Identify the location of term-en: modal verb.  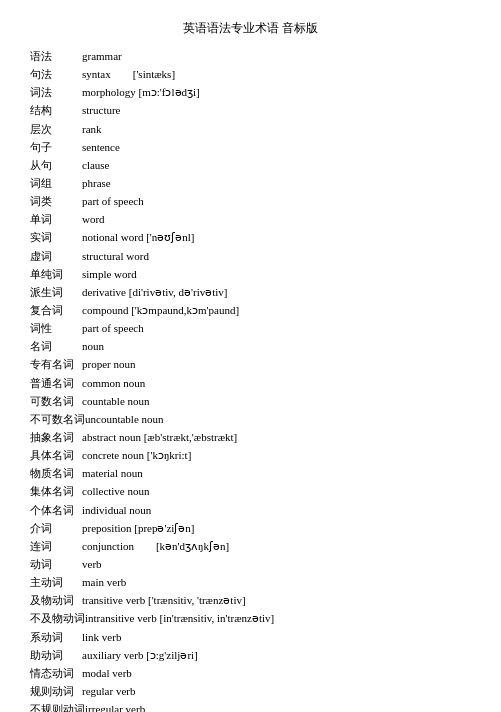
(107, 673).